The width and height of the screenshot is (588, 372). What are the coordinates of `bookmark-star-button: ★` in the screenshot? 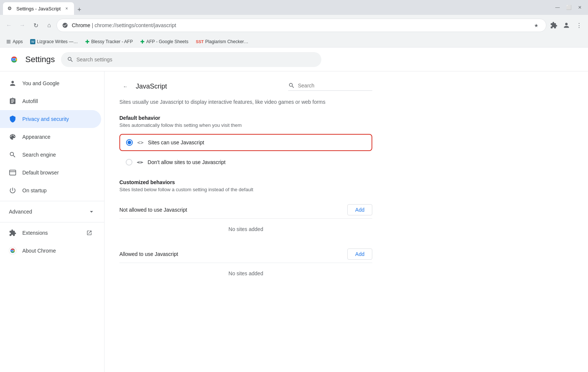 It's located at (536, 25).